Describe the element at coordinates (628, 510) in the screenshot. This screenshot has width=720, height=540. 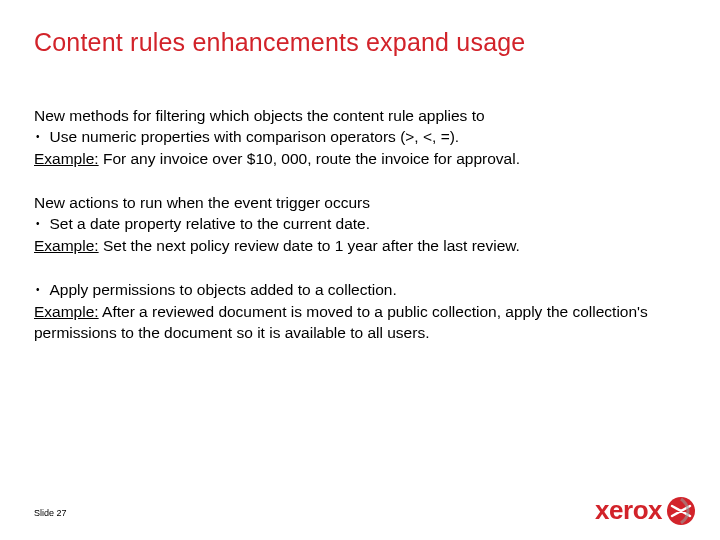
I see `xerox-logo-text: xerox` at that location.